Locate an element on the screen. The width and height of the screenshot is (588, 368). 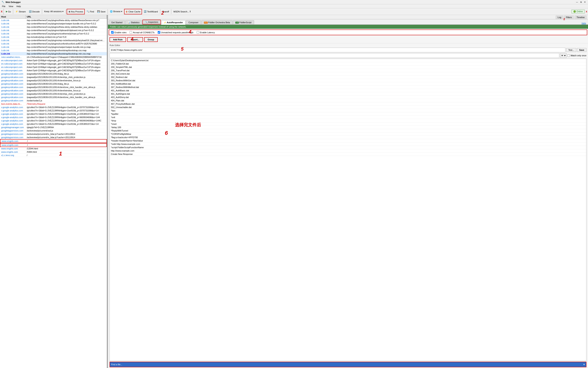
list-item: 404_Plain.dat is located at coordinates (348, 101).